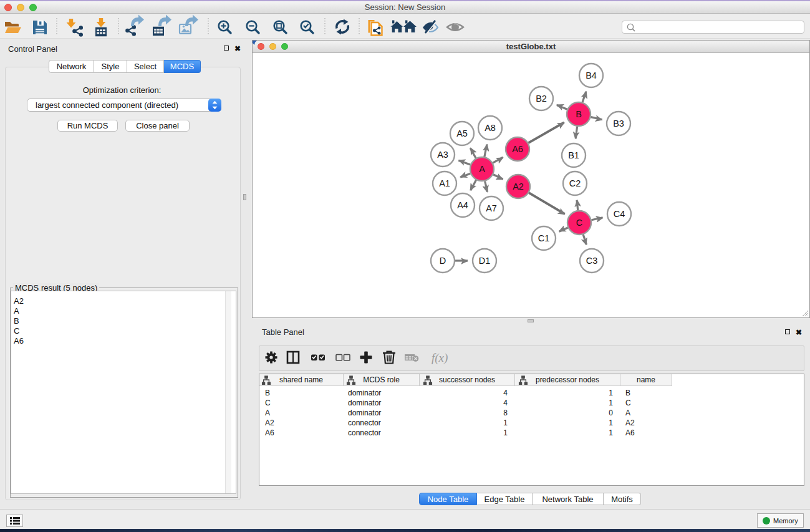 This screenshot has height=532, width=810. I want to click on svg-text: A2, so click(518, 186).